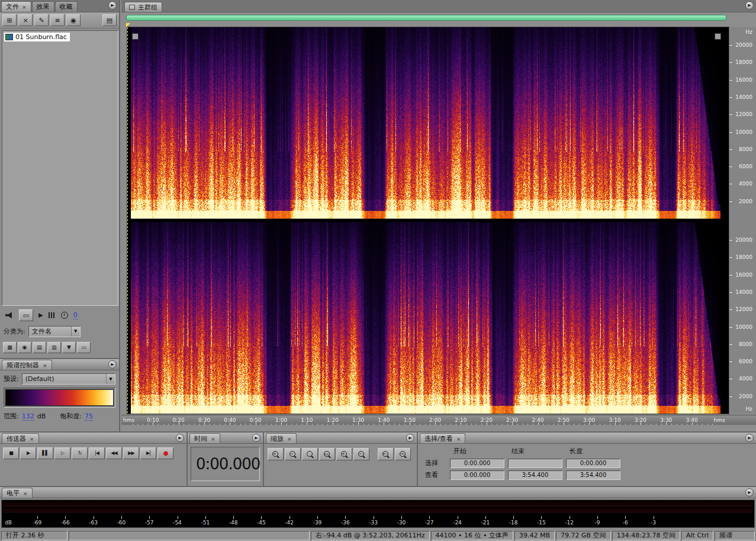 Image resolution: width=756 pixels, height=541 pixels. I want to click on close-tab-icon: ×, so click(24, 7).